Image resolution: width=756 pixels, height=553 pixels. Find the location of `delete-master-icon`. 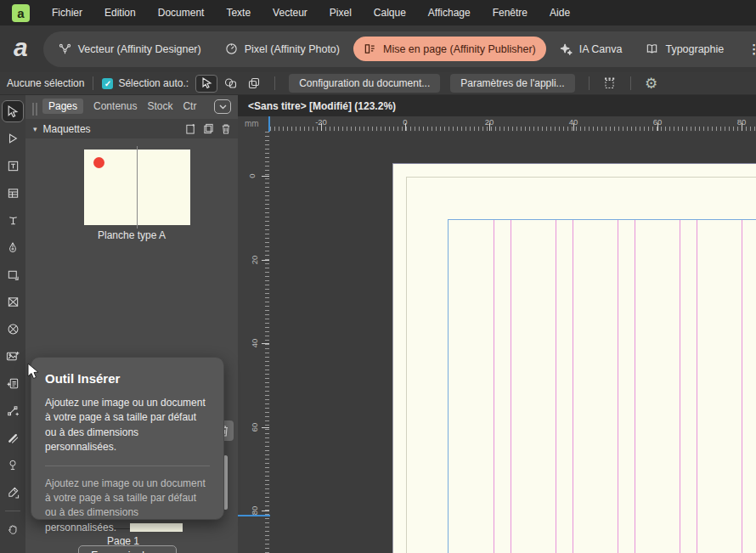

delete-master-icon is located at coordinates (226, 129).